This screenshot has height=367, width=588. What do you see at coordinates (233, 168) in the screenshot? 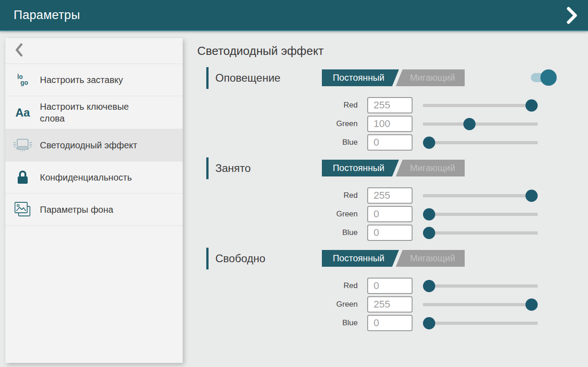
I see `section-label: Занято` at bounding box center [233, 168].